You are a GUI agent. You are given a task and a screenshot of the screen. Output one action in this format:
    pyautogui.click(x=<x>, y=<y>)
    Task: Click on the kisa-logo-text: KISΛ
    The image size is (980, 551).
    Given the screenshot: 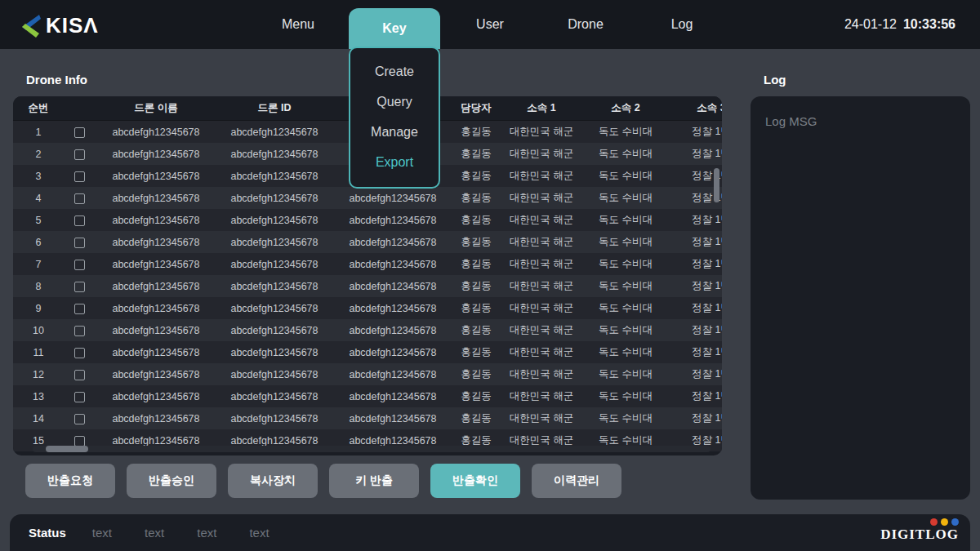 What is the action you would take?
    pyautogui.click(x=72, y=26)
    